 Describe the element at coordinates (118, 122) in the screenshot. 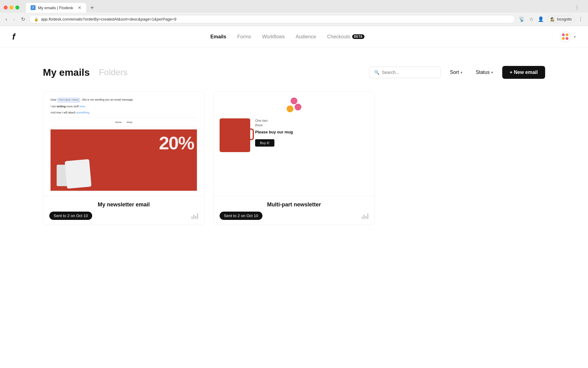

I see `nav-home: Home` at that location.